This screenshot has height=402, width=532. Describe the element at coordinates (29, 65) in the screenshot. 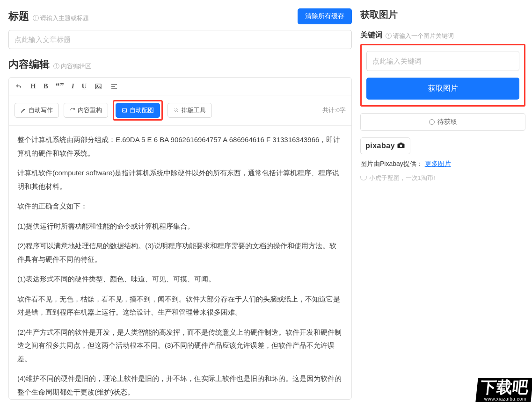

I see `content-heading: 内容编辑` at that location.